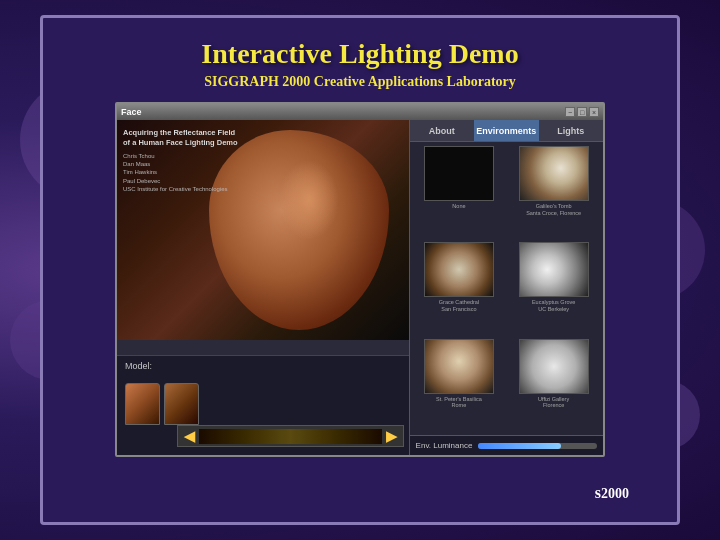  Describe the element at coordinates (458, 206) in the screenshot. I see `env-label-none: None` at that location.